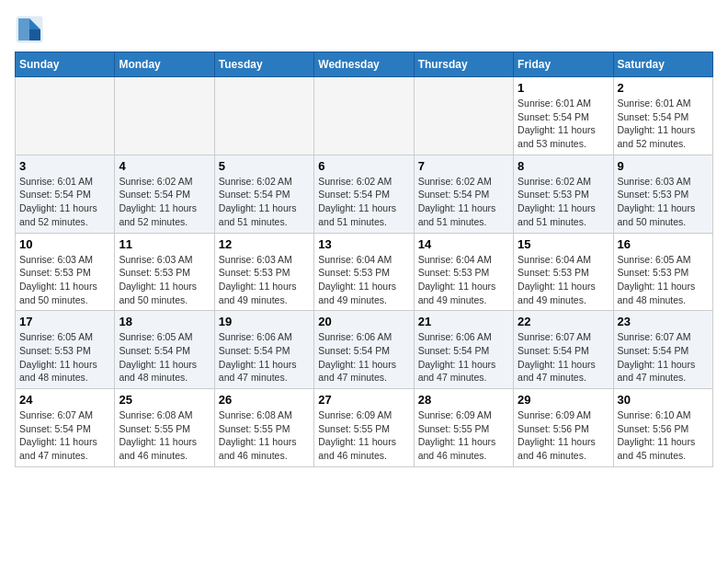 The width and height of the screenshot is (728, 563). Describe the element at coordinates (664, 436) in the screenshot. I see `day-info: Sunrise: 6:10 AMSunset: 5:56 PMDaylight:…` at that location.